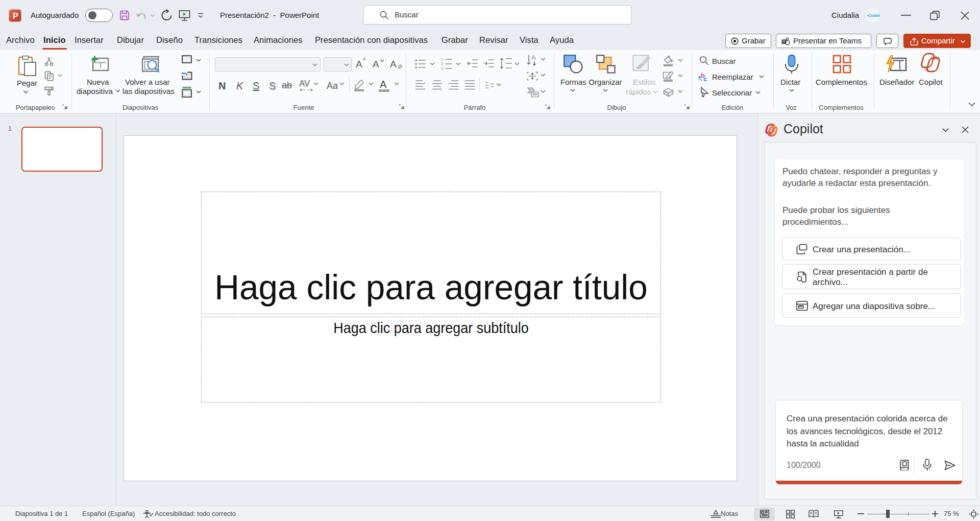  Describe the element at coordinates (442, 59) in the screenshot. I see `svg-text: 1` at that location.